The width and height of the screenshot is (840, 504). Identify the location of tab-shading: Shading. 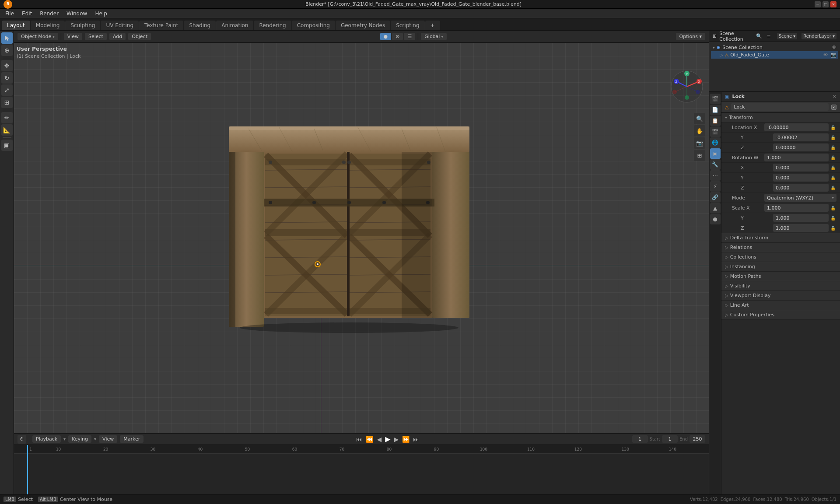
(200, 25).